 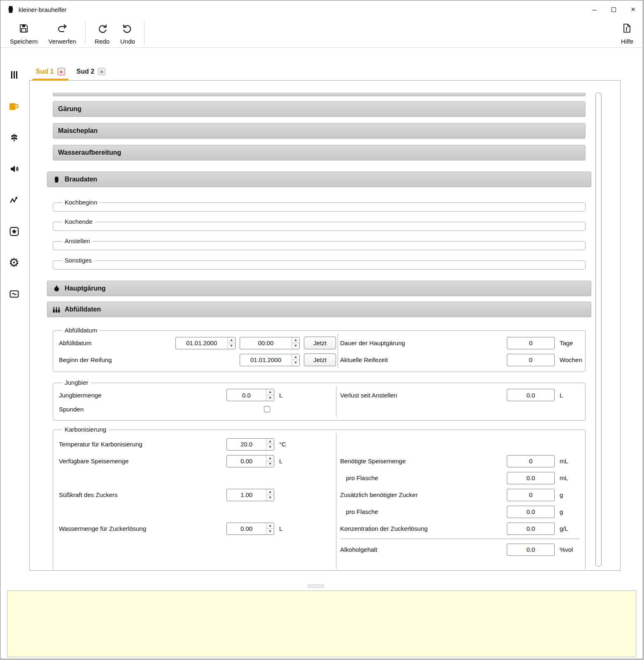 What do you see at coordinates (250, 495) in the screenshot?
I see `suesskraft-spinbox: 1.00` at bounding box center [250, 495].